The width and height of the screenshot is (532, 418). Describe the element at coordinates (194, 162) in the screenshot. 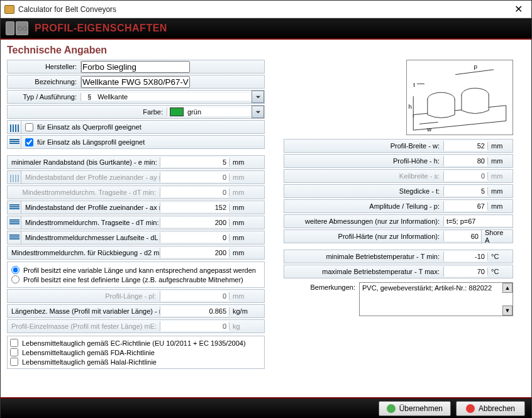

I see `e-min-field` at that location.